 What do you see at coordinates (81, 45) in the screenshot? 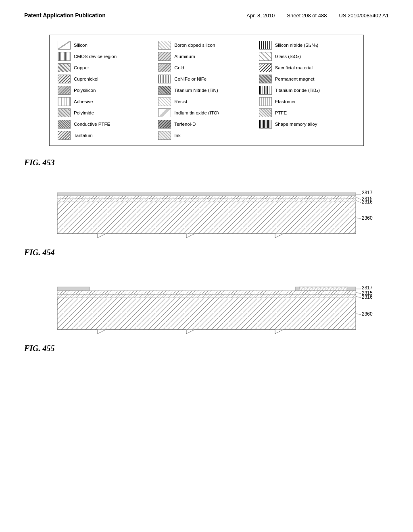
I see `label-silicon: Silicon` at bounding box center [81, 45].